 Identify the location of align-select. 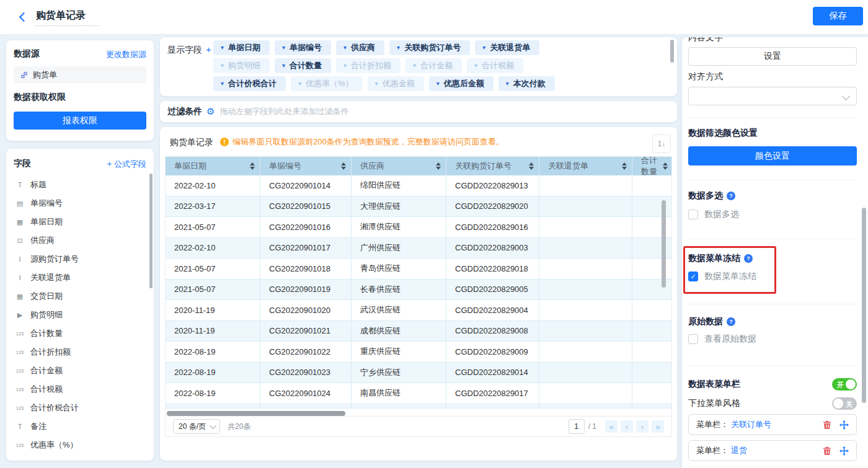
(773, 96).